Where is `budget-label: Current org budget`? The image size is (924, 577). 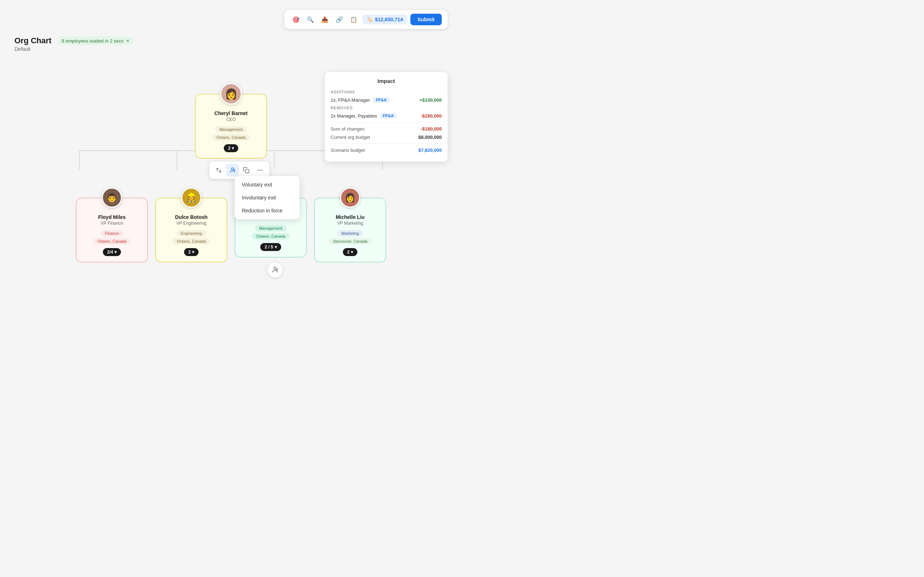 budget-label: Current org budget is located at coordinates (351, 137).